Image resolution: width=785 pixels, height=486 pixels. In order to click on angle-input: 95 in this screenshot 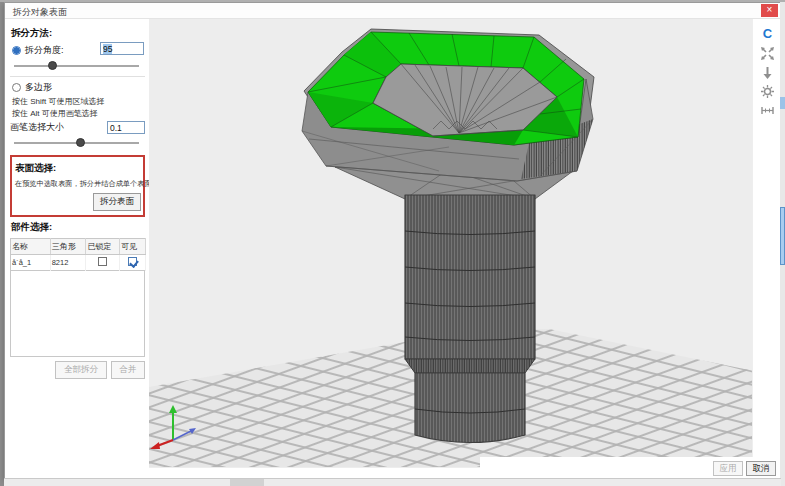, I will do `click(122, 48)`.